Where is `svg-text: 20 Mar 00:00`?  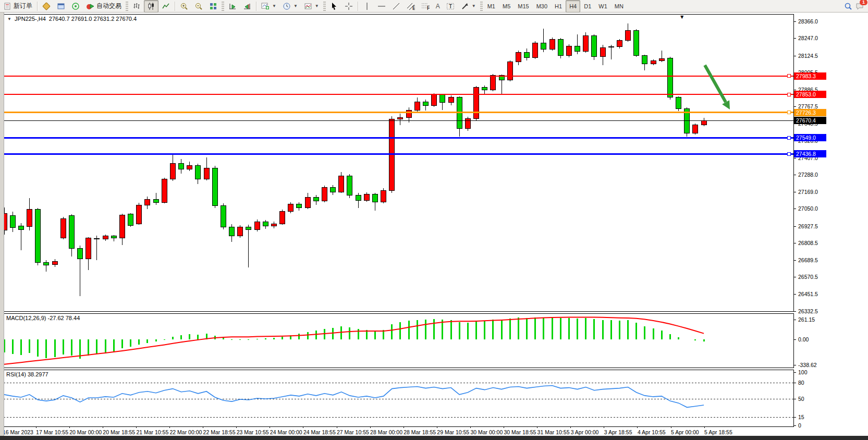
svg-text: 20 Mar 00:00 is located at coordinates (85, 432).